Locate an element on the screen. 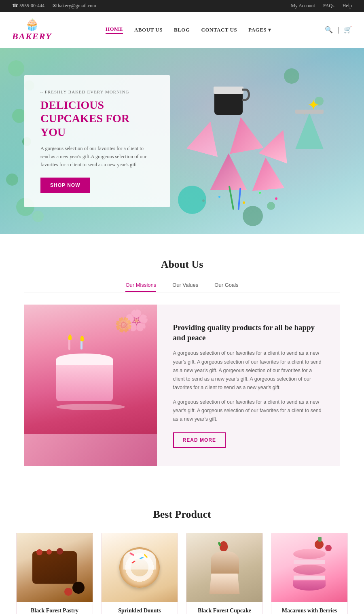 This screenshot has height=614, width=364. about-heading: Providing quality products for all be ha… is located at coordinates (248, 332).